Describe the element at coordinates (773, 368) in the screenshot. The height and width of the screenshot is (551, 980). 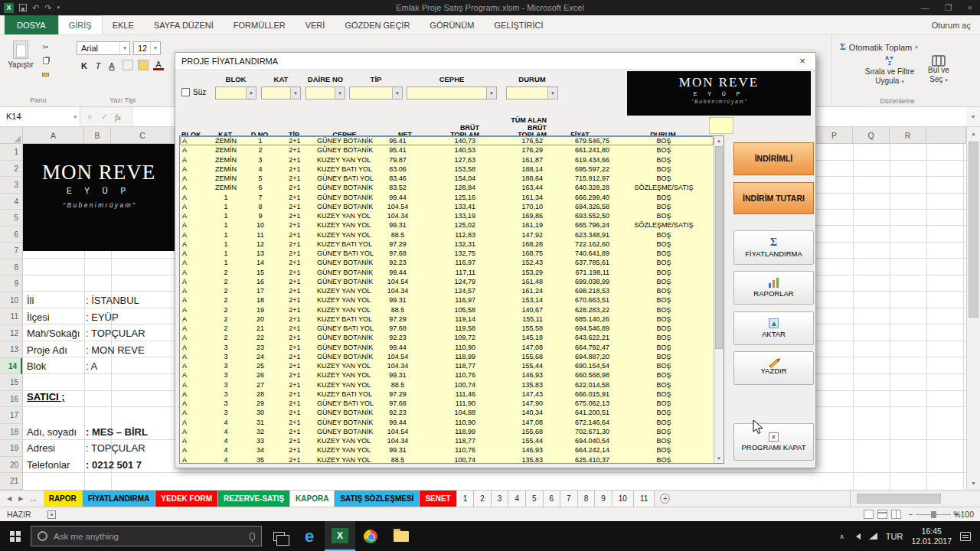
I see `print-button: YAZDIR` at that location.